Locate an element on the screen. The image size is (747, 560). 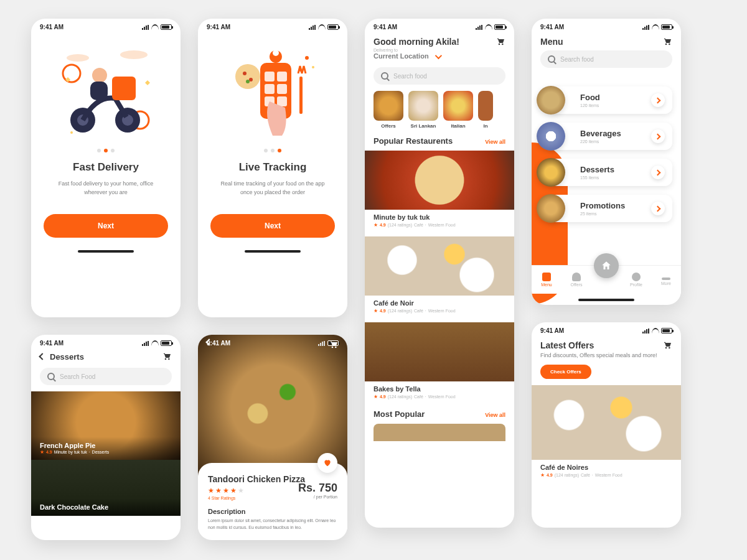
restaurant-name: Minute by tuk tuk is located at coordinates (439, 216).